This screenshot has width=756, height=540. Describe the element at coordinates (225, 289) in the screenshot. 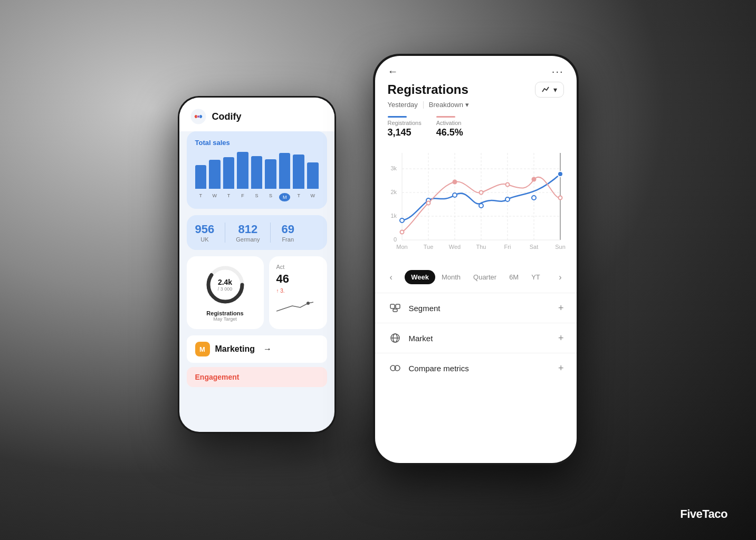

I see `donut-sub: / 3 000` at that location.